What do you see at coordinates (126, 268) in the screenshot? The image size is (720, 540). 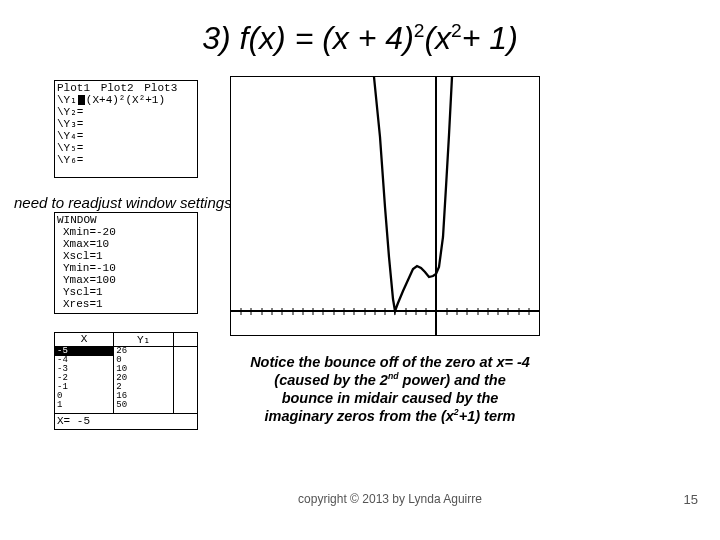 I see `window-ymin: Ymin=-10` at bounding box center [126, 268].